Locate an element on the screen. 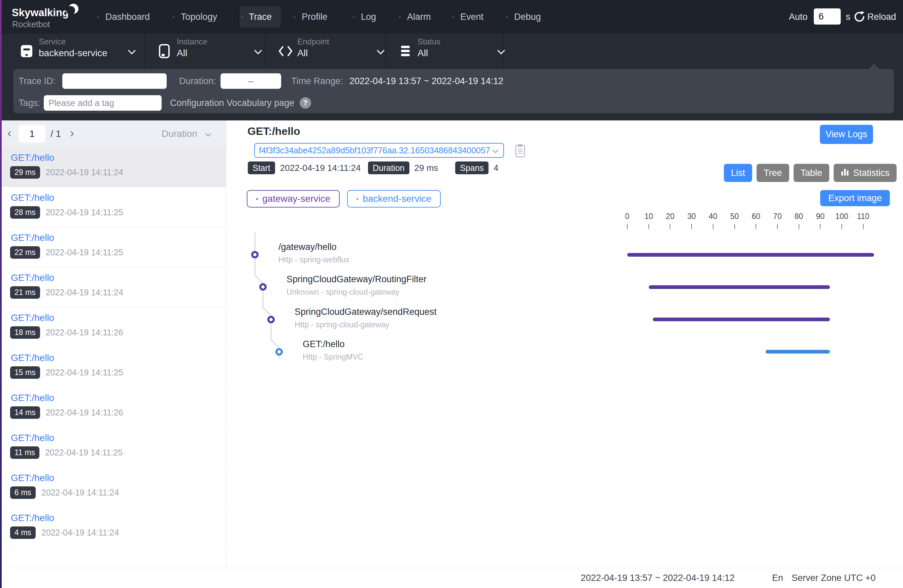 The height and width of the screenshot is (588, 903). trace-item-meta: 4 ms2022-04-19 14:11:24 is located at coordinates (64, 533).